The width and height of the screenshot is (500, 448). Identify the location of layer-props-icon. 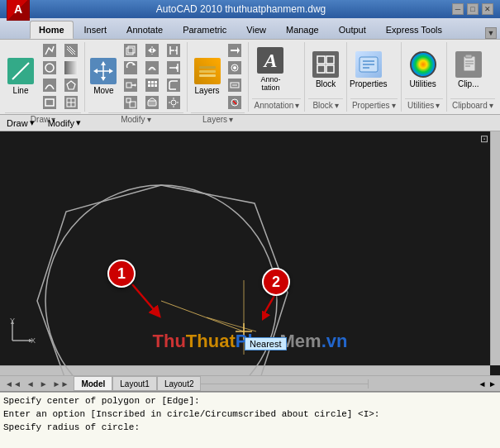
(235, 85).